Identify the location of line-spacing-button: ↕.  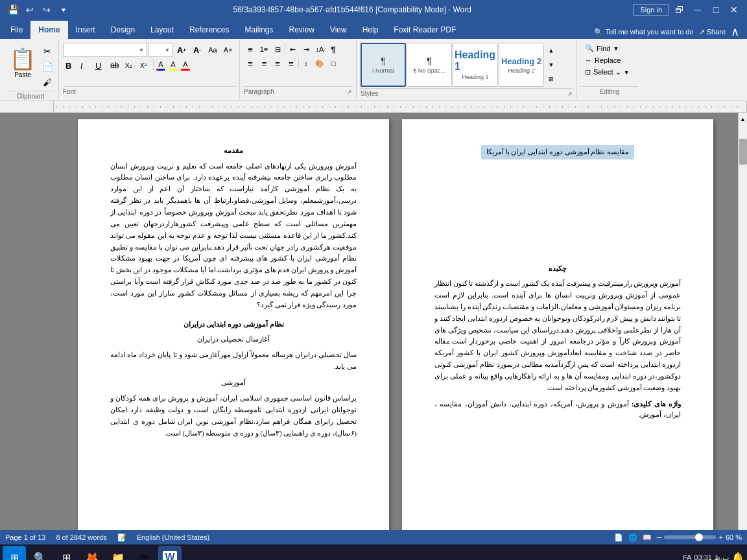
(306, 64).